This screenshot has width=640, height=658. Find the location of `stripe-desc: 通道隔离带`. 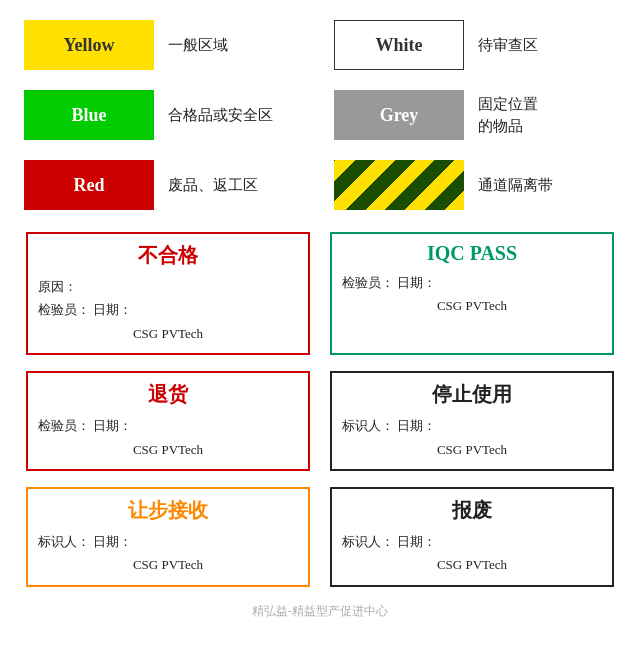

stripe-desc: 通道隔离带 is located at coordinates (516, 186).